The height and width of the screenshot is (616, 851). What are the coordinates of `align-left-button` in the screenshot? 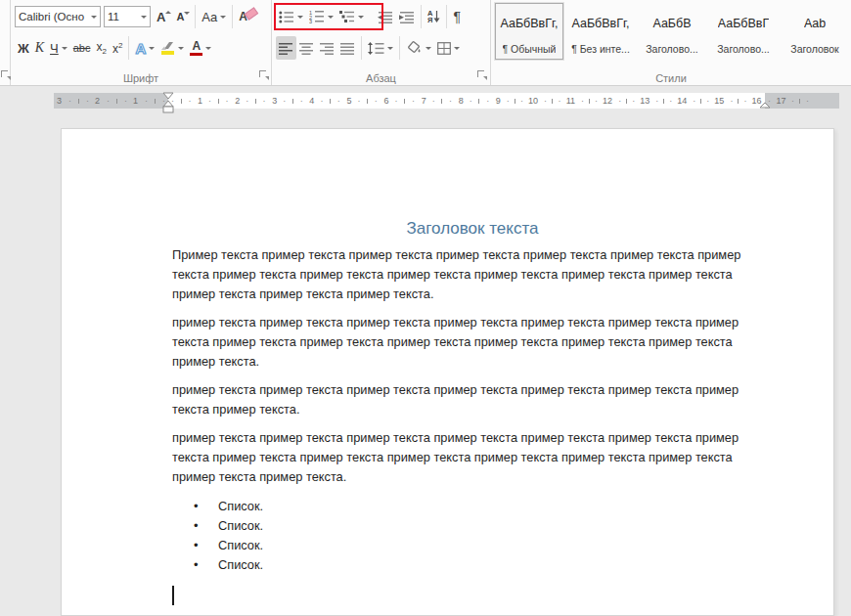 It's located at (286, 48).